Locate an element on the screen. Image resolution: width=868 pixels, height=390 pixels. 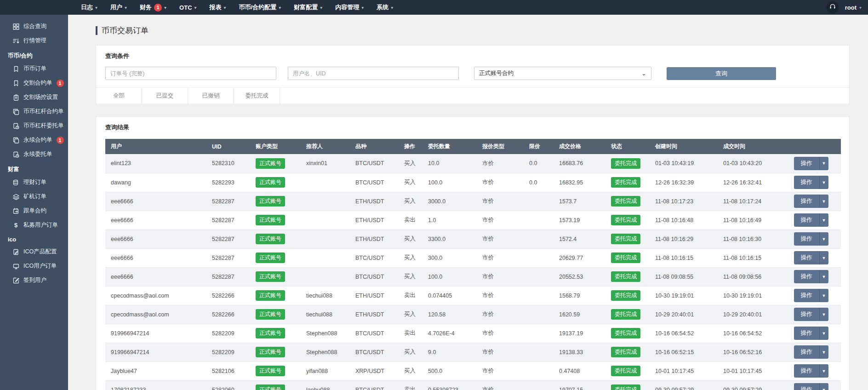
status-filter-tabs: 全部已提交已撤销委托完成 is located at coordinates (473, 96).